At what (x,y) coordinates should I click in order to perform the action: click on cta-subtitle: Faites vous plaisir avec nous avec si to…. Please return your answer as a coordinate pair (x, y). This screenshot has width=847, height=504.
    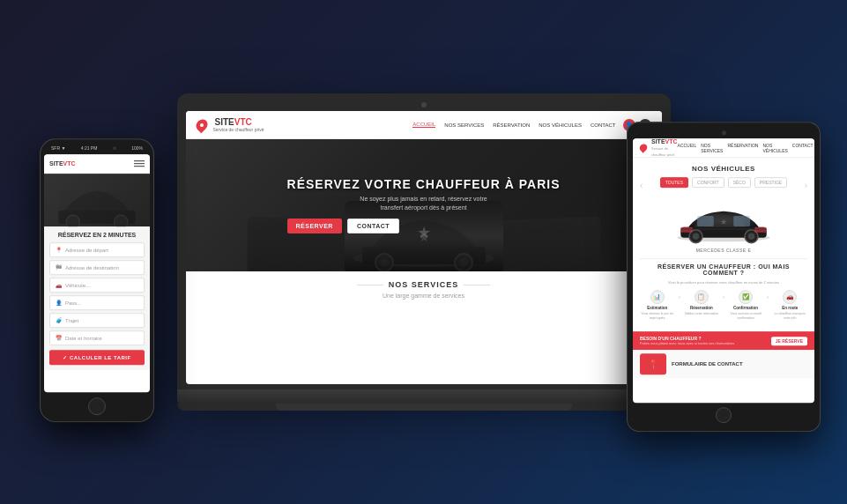
    Looking at the image, I should click on (687, 344).